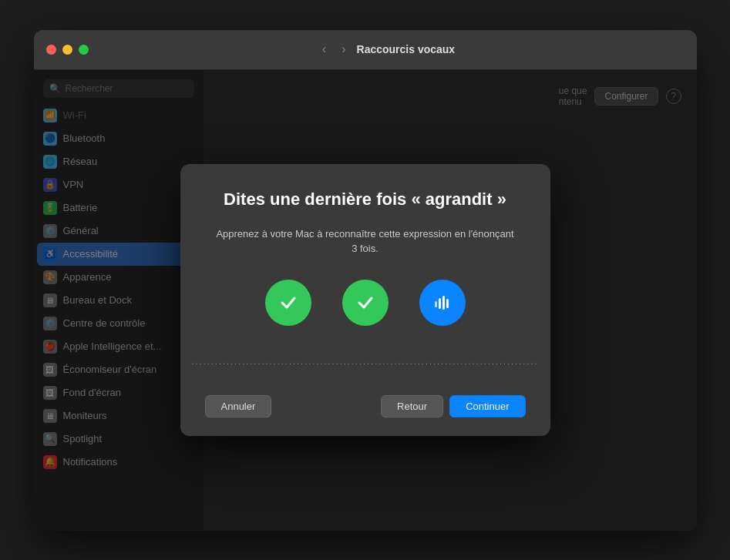  I want to click on btn-group-right: Retour Continuer, so click(453, 407).